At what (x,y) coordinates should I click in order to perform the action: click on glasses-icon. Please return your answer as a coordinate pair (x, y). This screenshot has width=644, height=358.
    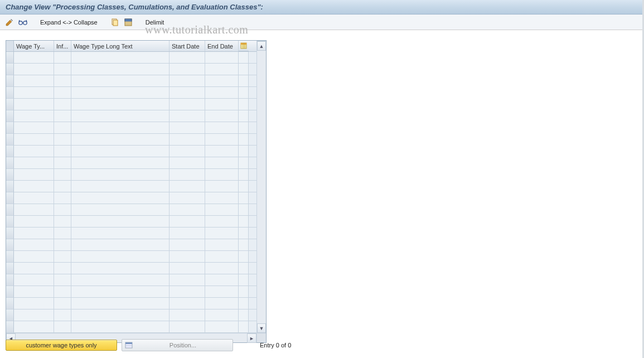
    Looking at the image, I should click on (23, 22).